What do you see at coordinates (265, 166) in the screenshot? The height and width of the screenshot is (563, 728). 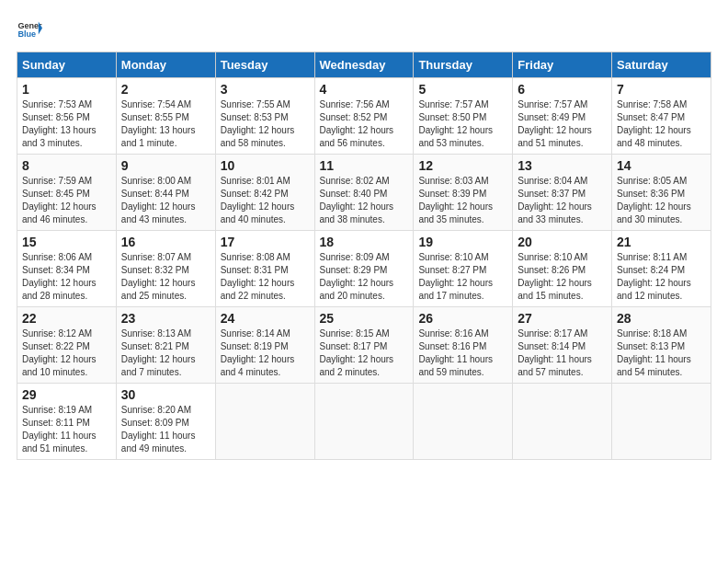 I see `day-number: 10` at bounding box center [265, 166].